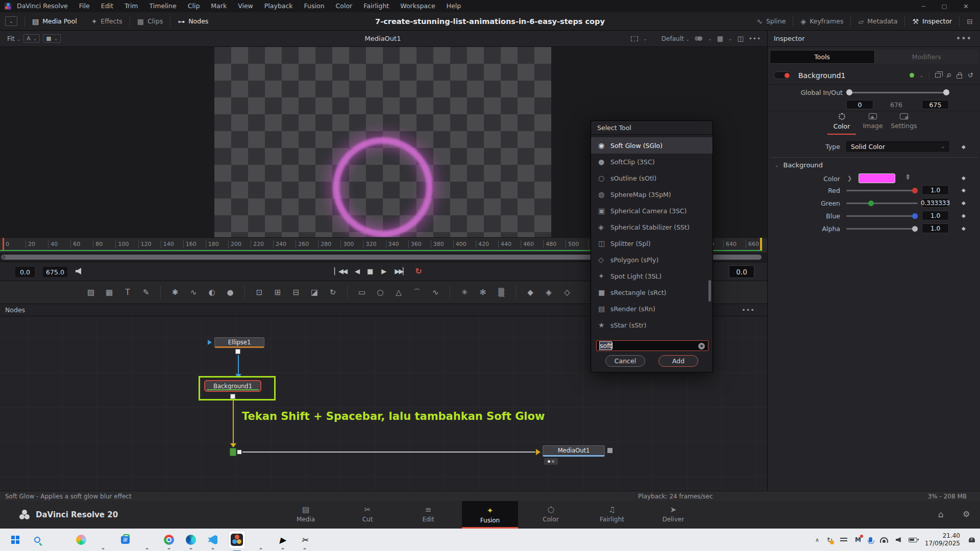 The height and width of the screenshot is (551, 980). What do you see at coordinates (904, 121) in the screenshot?
I see `tab-settings: Settings` at bounding box center [904, 121].